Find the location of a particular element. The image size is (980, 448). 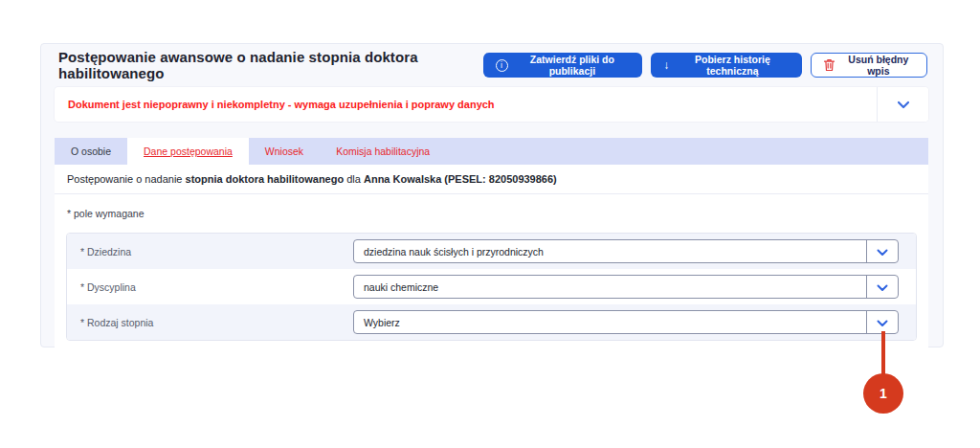

approve-files-label: Zatwierdź pliki do publikacji is located at coordinates (572, 65).